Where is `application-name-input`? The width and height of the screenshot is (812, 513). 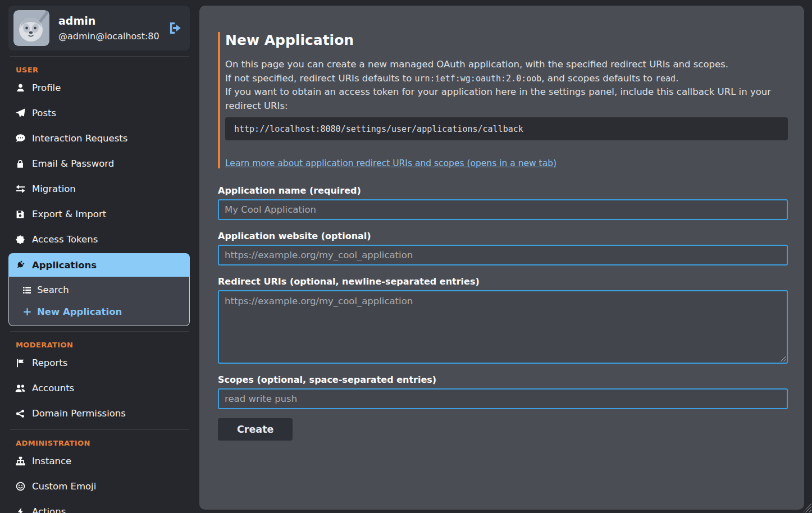 application-name-input is located at coordinates (503, 210).